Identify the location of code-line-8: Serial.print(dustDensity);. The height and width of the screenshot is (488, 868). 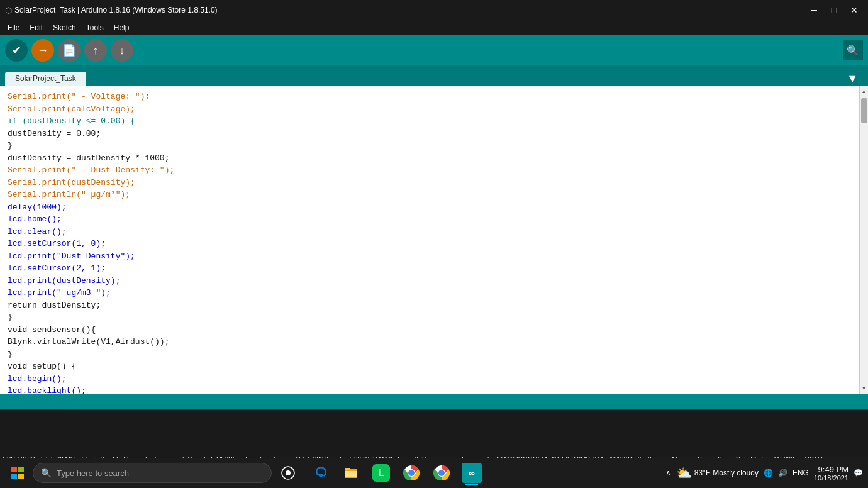
(430, 183).